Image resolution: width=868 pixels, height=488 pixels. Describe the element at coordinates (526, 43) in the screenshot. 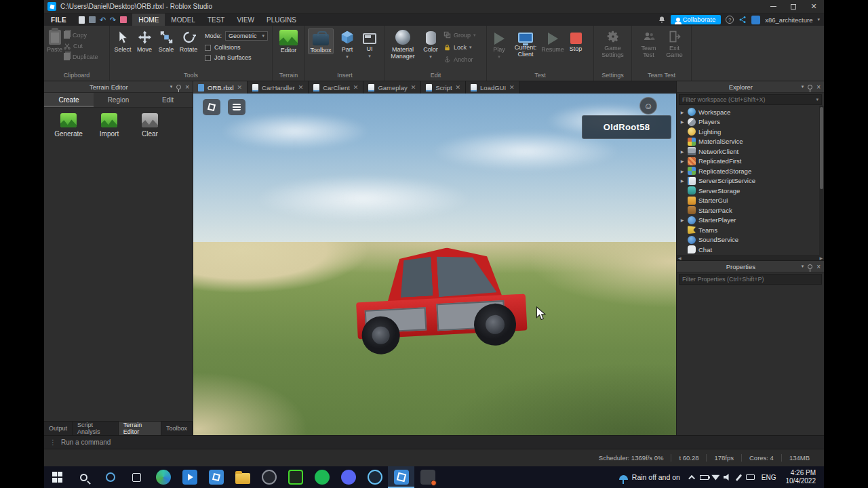

I see `current-client-button: Current: Client` at that location.